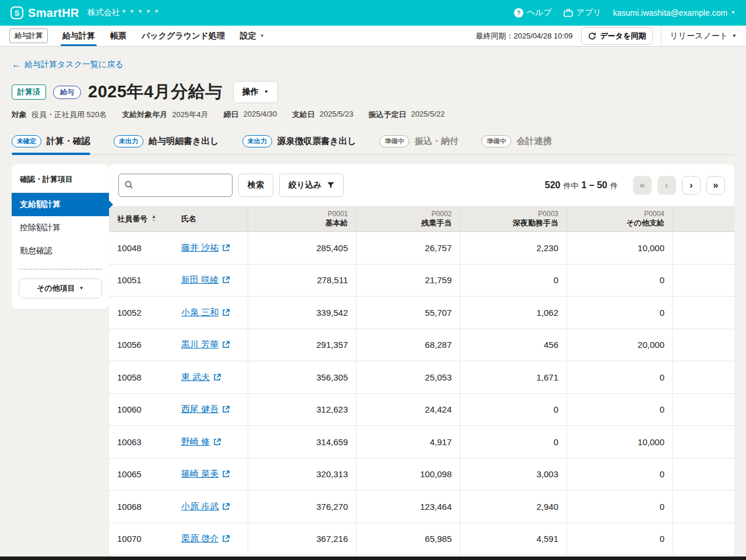 Image resolution: width=746 pixels, height=560 pixels. I want to click on back-link: ← 給与計算タスク一覧に戻る, so click(68, 65).